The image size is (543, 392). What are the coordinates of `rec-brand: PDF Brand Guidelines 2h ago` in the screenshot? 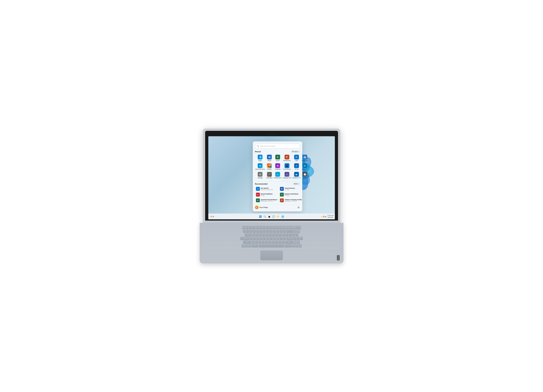 It's located at (267, 194).